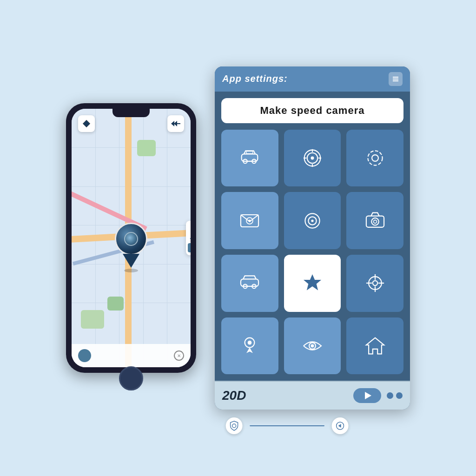  I want to click on icon-cell-eye, so click(312, 346).